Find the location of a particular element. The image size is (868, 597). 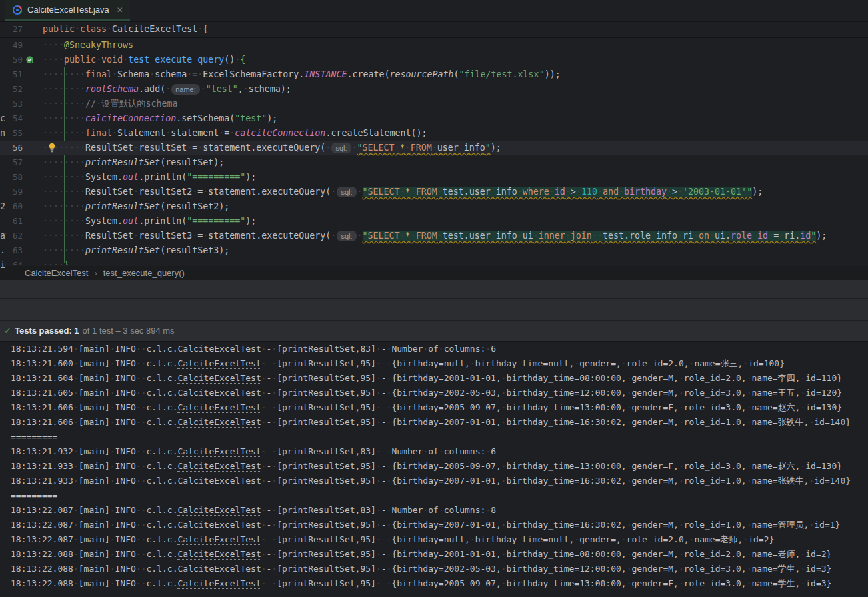

tests-passed-label: Tests passed: 1 is located at coordinates (47, 331).